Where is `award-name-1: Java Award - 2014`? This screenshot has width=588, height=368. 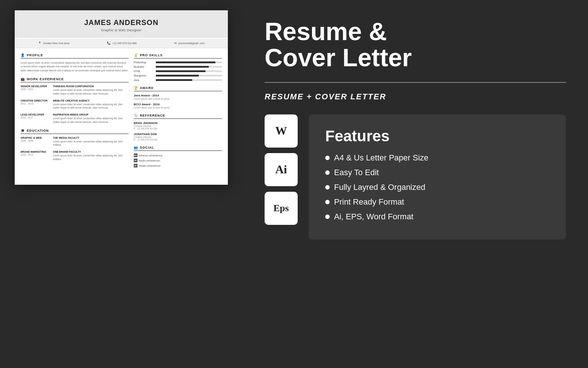 award-name-1: Java Award - 2014 is located at coordinates (178, 96).